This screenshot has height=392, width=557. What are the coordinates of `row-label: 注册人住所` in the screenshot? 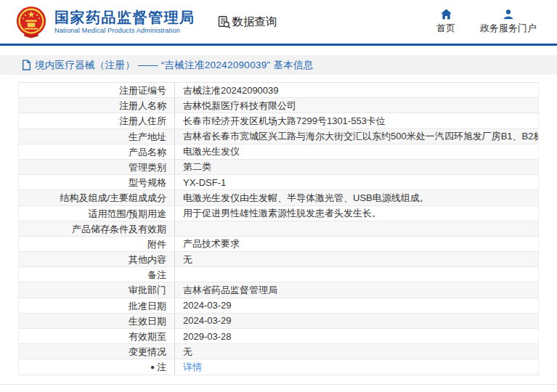 It's located at (97, 121).